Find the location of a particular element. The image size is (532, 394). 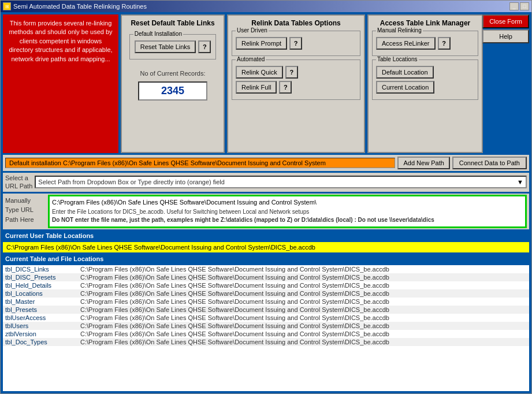

user-driven-label: User Driven is located at coordinates (252, 30).